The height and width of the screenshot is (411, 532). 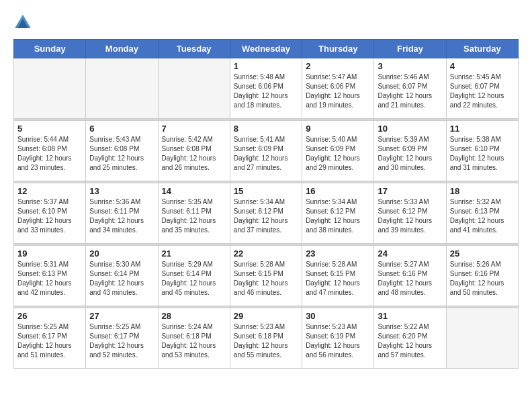 What do you see at coordinates (122, 129) in the screenshot?
I see `day-number: 6` at bounding box center [122, 129].